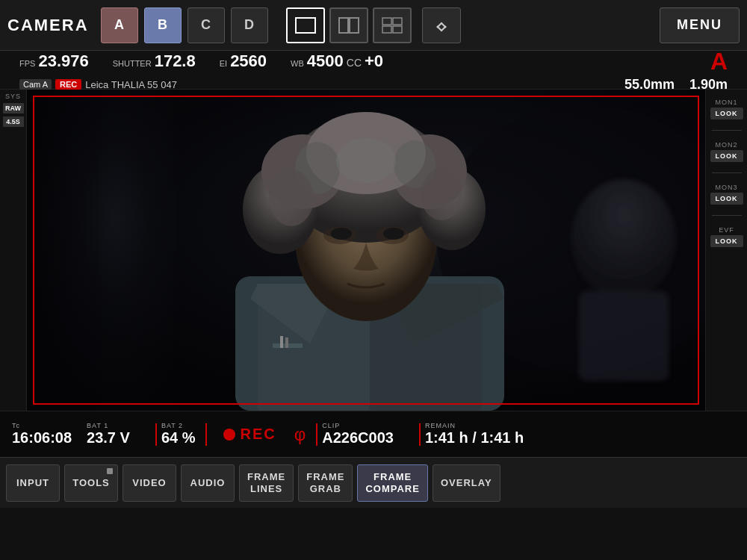 This screenshot has height=560, width=747. Describe the element at coordinates (337, 61) in the screenshot. I see `wb-display: WB 4500 CC +0` at that location.